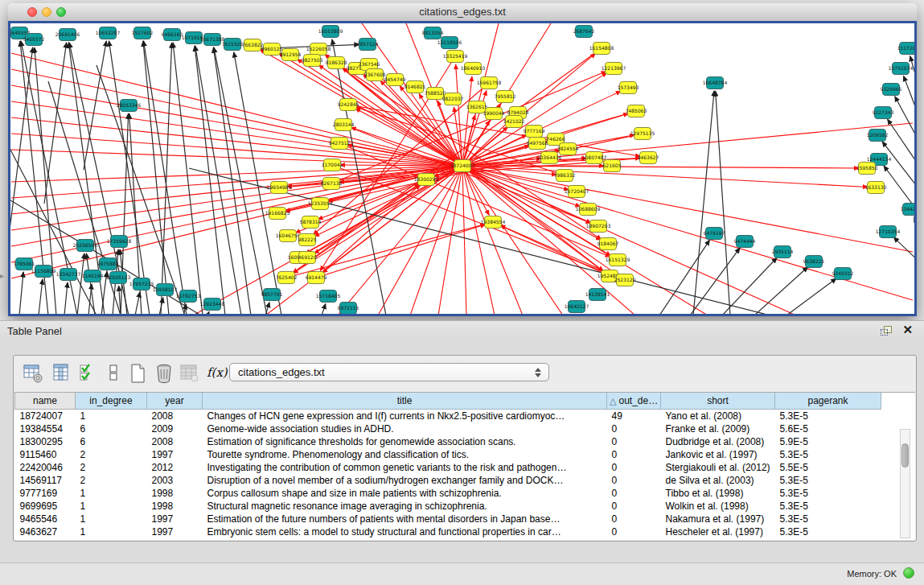 Image resolution: width=924 pixels, height=585 pixels. Describe the element at coordinates (449, 468) in the screenshot. I see `table-row: 2242004622012Investigating the contribut…` at that location.